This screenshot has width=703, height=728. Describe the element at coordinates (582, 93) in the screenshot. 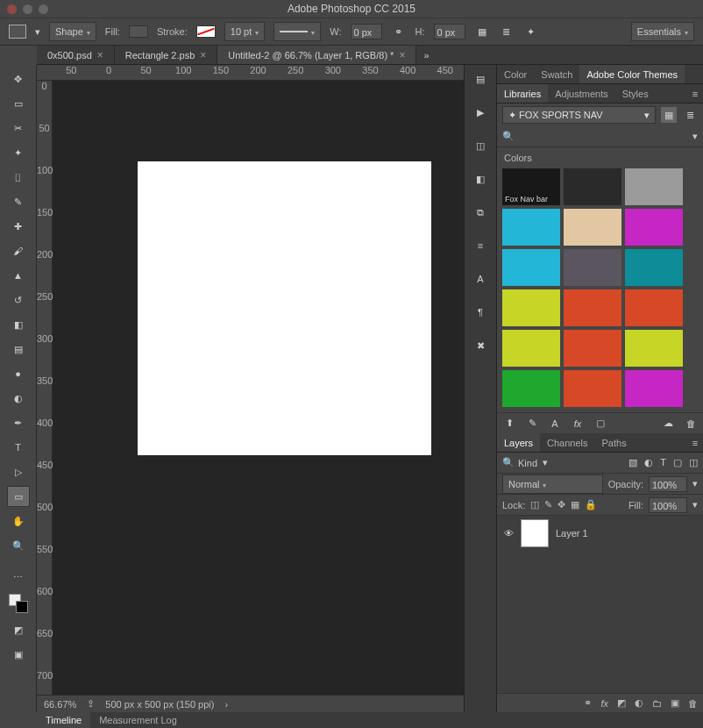

I see `tab-adjustments: Adjustments` at that location.